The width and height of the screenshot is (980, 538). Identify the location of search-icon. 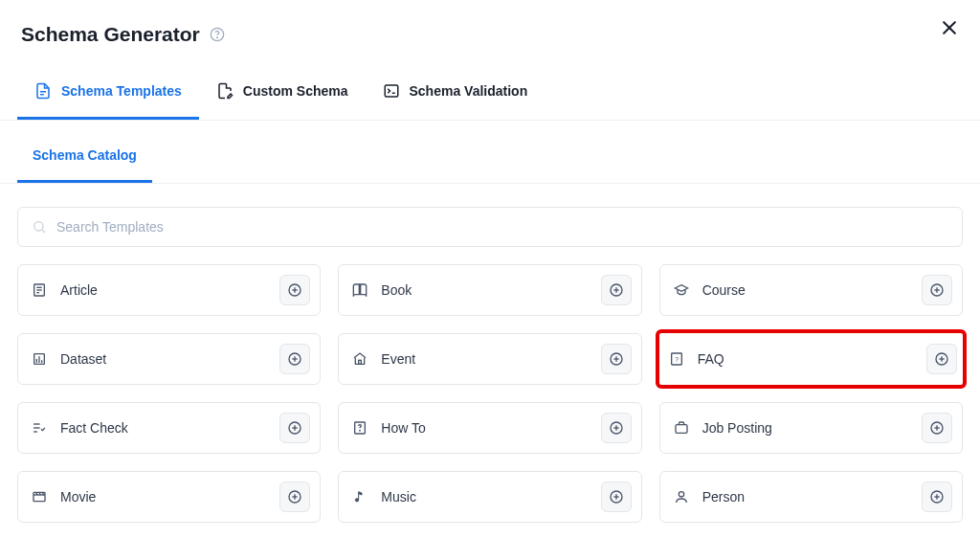
(39, 227).